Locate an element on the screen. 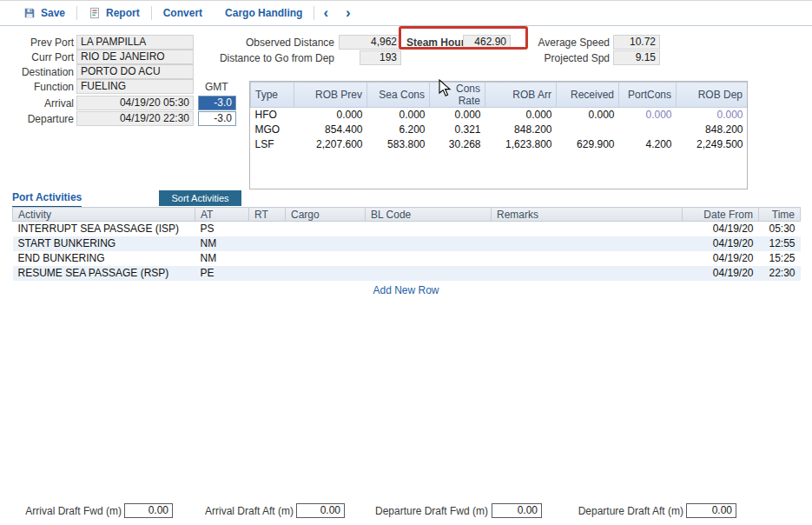  fuel-cell: 6.200 is located at coordinates (399, 130).